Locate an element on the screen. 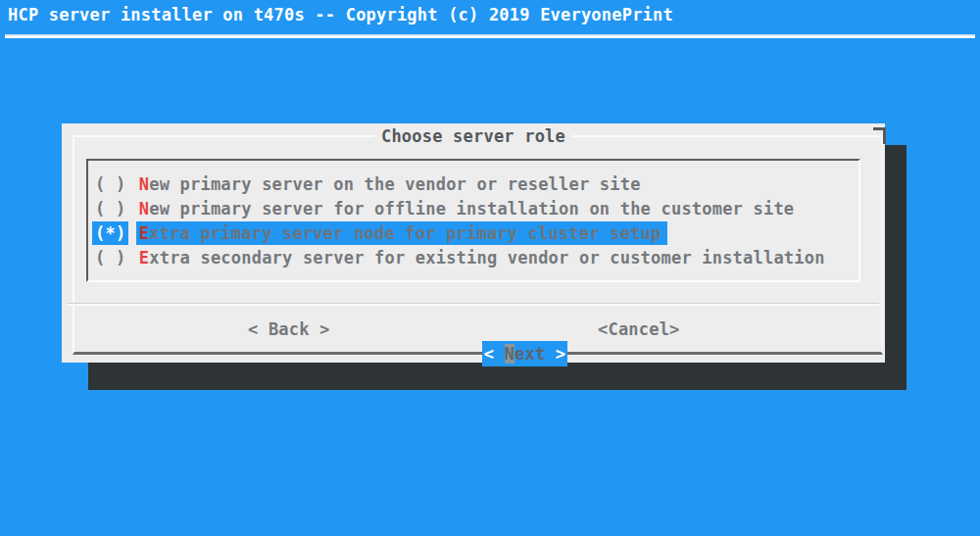 The width and height of the screenshot is (980, 536). radio-option-label: New primary server for offline installat… is located at coordinates (465, 209).